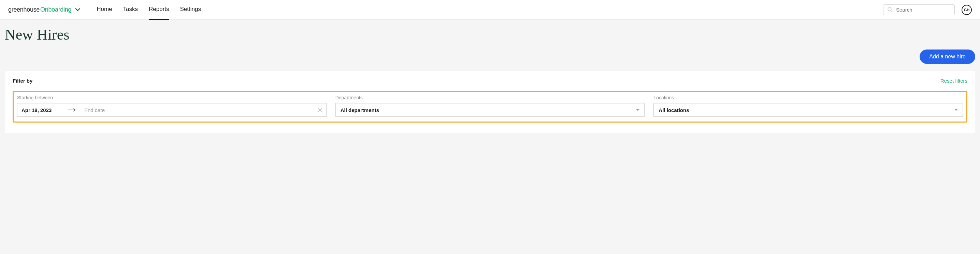 This screenshot has height=254, width=980. I want to click on logo: greenhouse Onboarding, so click(44, 10).